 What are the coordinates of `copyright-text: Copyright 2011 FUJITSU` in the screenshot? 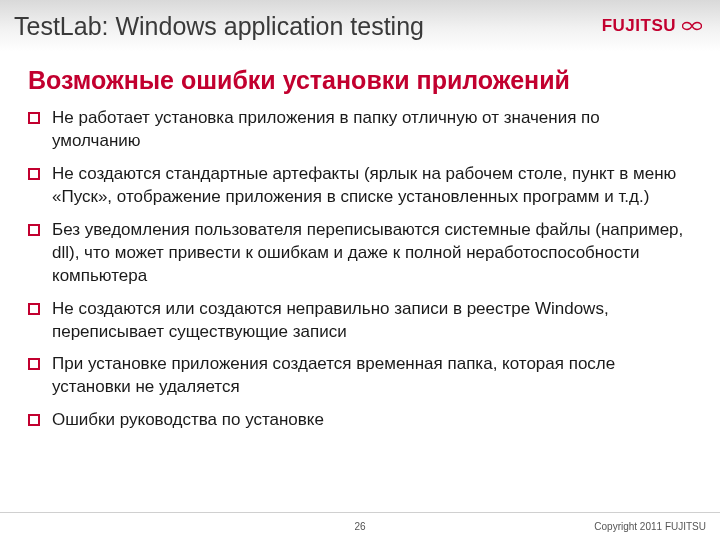 It's located at (650, 526).